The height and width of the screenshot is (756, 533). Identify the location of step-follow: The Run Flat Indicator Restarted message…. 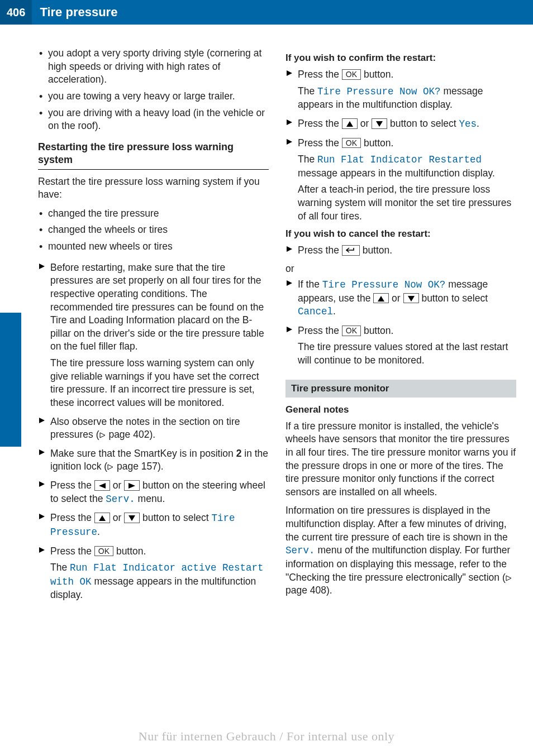
(407, 166).